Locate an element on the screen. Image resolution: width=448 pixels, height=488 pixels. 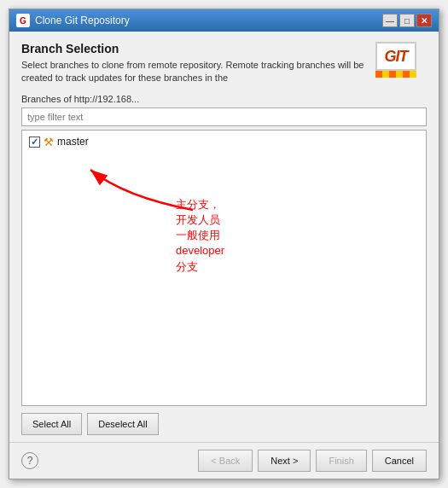
git-logo: GIT is located at coordinates (401, 63).